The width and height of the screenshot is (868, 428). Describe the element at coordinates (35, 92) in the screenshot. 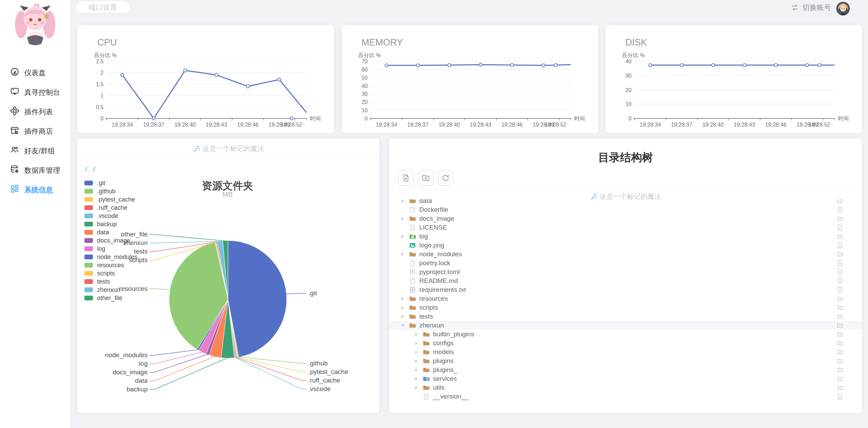

I see `sidebar-item-1: 真寻控制台` at that location.